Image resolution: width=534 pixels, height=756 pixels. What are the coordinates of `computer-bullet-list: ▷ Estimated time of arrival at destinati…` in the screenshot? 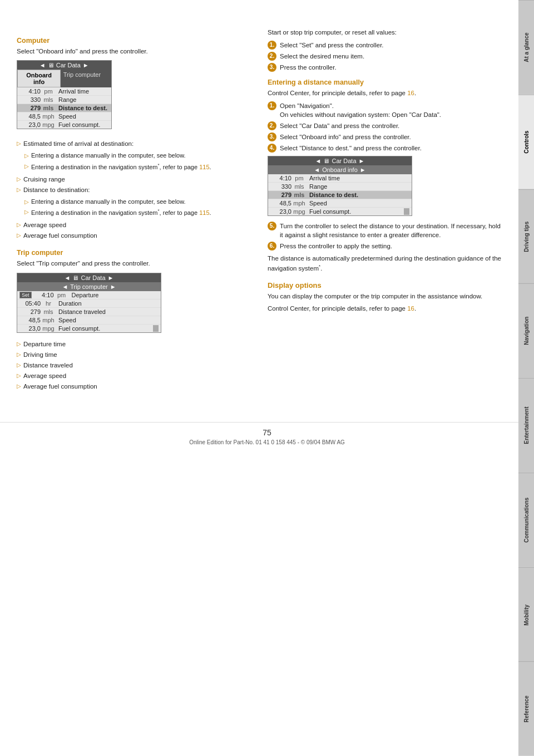 It's located at (134, 189).